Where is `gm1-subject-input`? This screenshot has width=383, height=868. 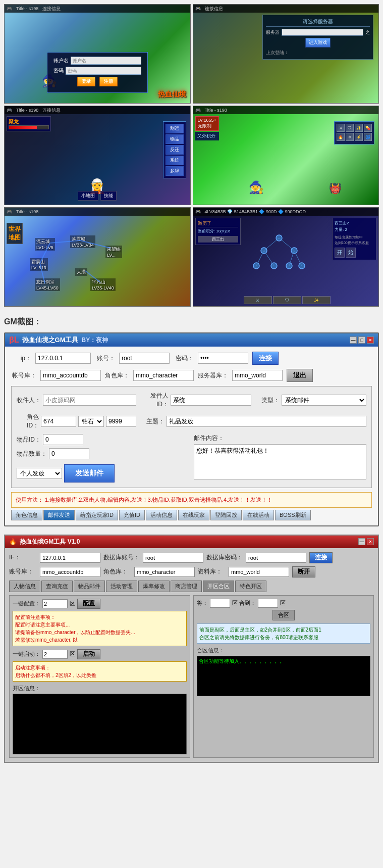
gm1-subject-input is located at coordinates (266, 421).